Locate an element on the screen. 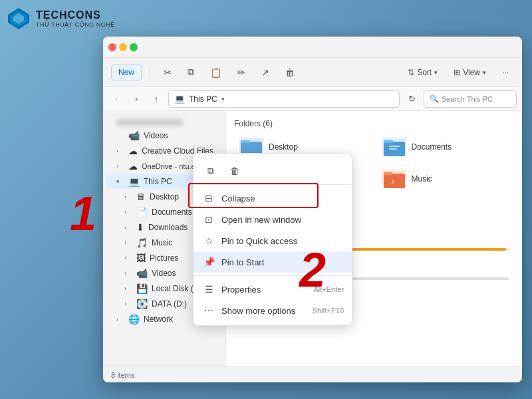 This screenshot has width=532, height=399. ctx-item-collapse: ⊟ Collapse is located at coordinates (273, 198).